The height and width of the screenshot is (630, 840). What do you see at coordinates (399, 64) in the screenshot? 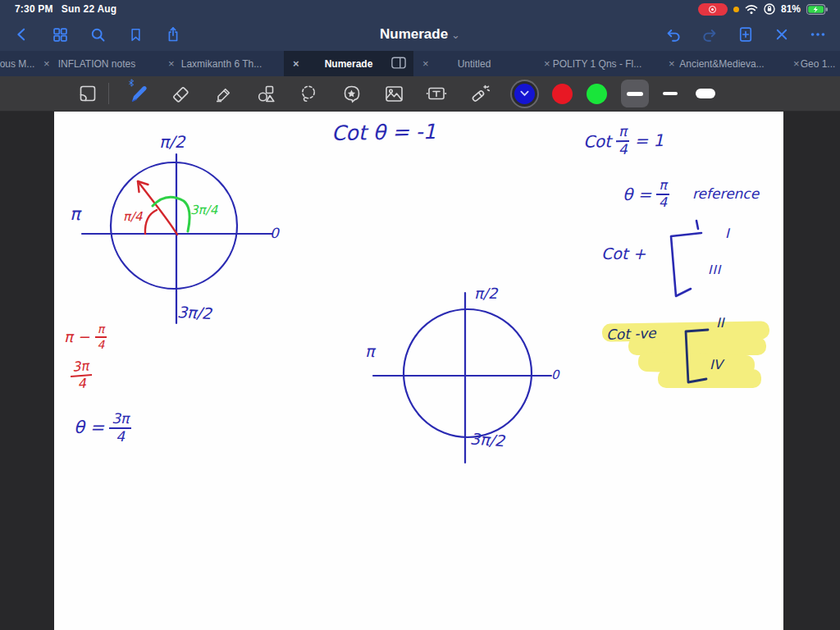
I see `split-view-icon` at bounding box center [399, 64].